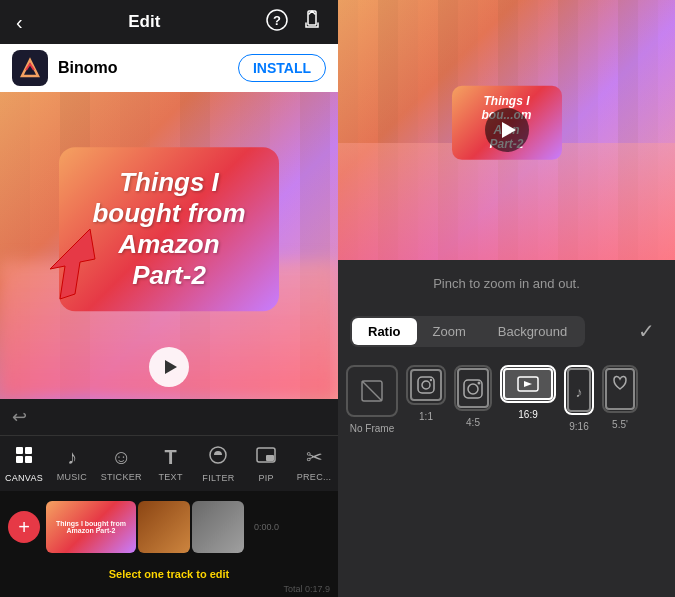 The width and height of the screenshot is (675, 597). What do you see at coordinates (578, 426) in the screenshot?
I see `ratio-9-16-label: 9:16` at bounding box center [578, 426].